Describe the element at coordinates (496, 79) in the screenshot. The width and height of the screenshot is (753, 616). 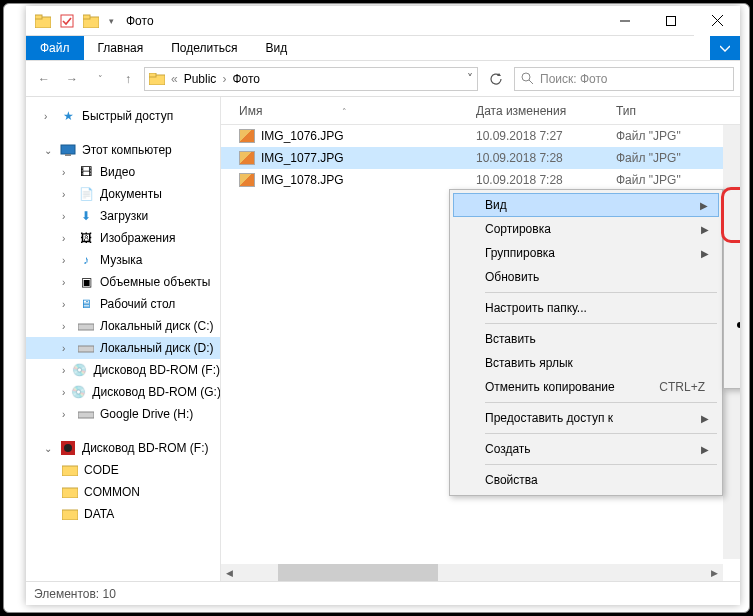
I see `refresh-button` at that location.